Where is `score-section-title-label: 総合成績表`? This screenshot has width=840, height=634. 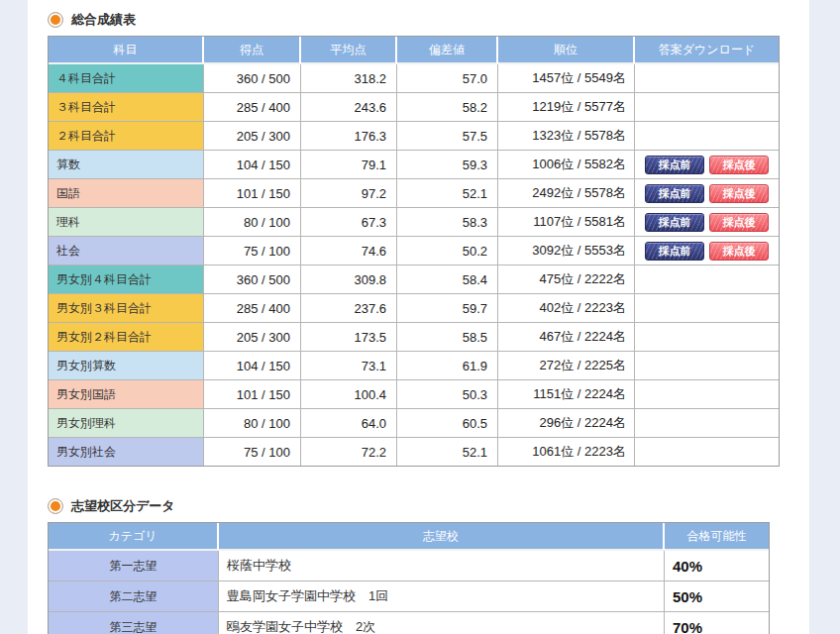
score-section-title-label: 総合成績表 is located at coordinates (103, 20).